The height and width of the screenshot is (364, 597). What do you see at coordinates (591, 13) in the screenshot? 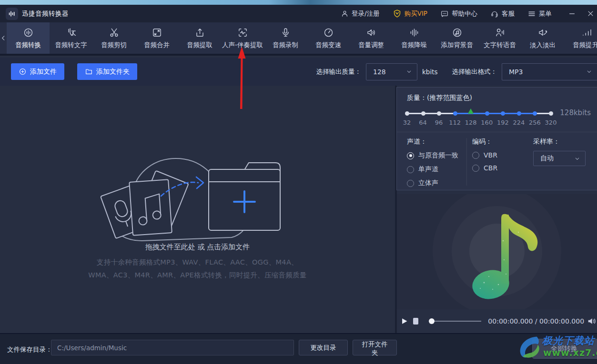
I see `close-button` at bounding box center [591, 13].